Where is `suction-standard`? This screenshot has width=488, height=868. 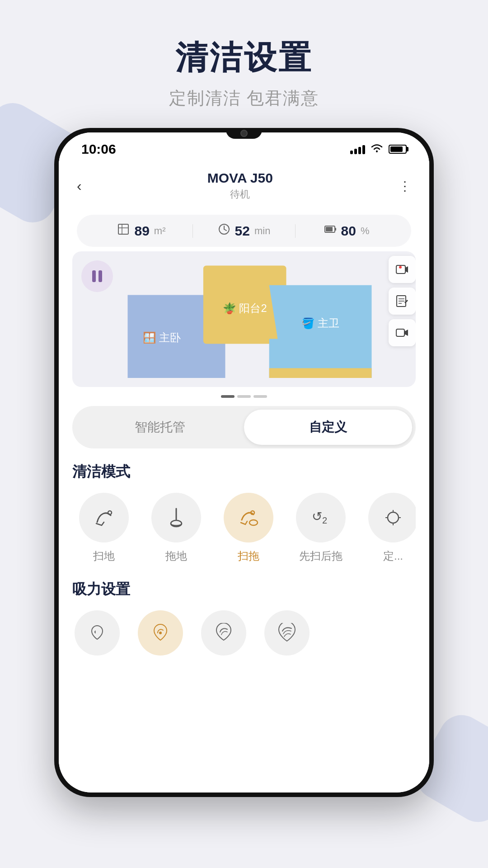 suction-standard is located at coordinates (160, 633).